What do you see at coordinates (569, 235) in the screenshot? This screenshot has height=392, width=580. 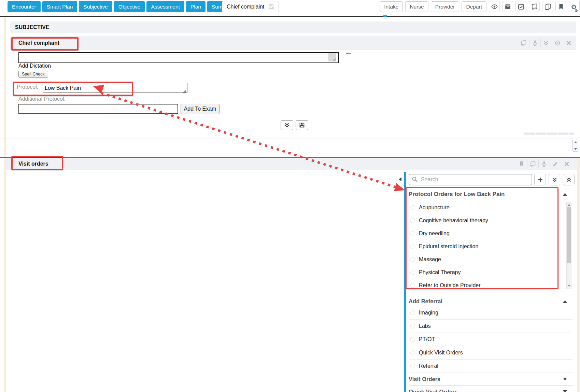 I see `scrollbar-thumb` at bounding box center [569, 235].